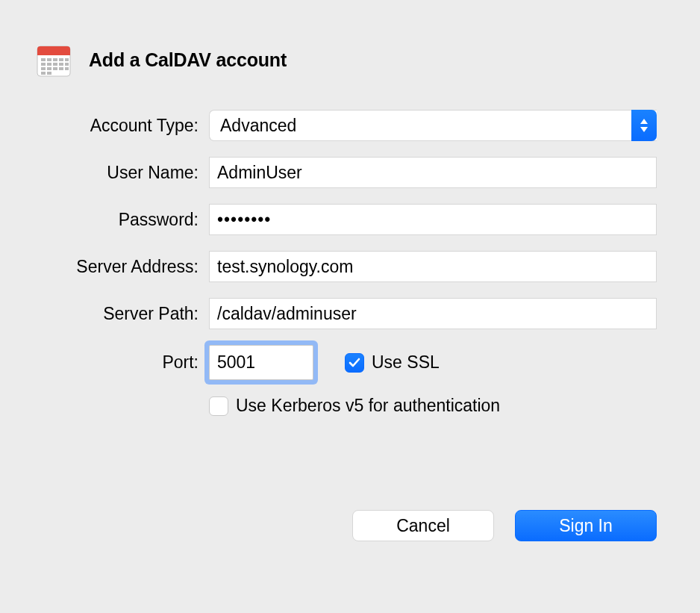 The image size is (700, 613). I want to click on chevron-up-down-icon, so click(644, 125).